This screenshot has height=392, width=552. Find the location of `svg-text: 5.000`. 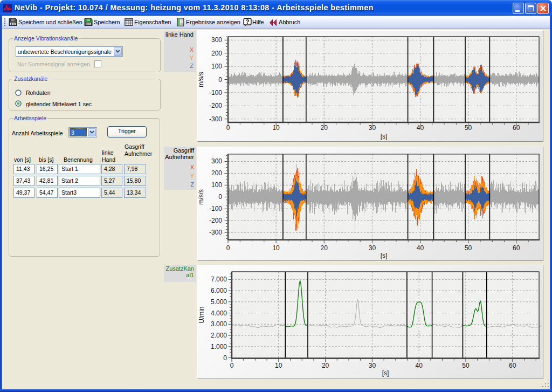

svg-text: 5.000 is located at coordinates (219, 302).